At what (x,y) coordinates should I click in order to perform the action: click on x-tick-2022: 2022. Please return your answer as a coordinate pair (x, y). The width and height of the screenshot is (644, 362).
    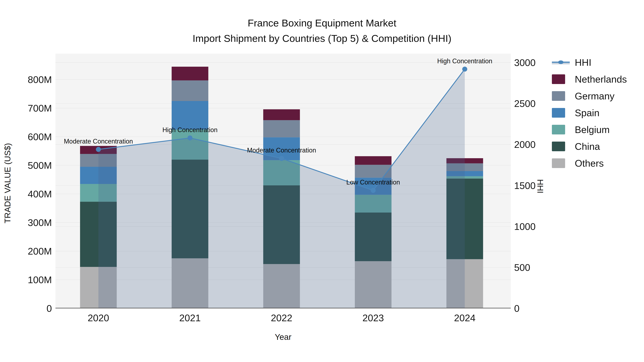
    Looking at the image, I should click on (282, 318).